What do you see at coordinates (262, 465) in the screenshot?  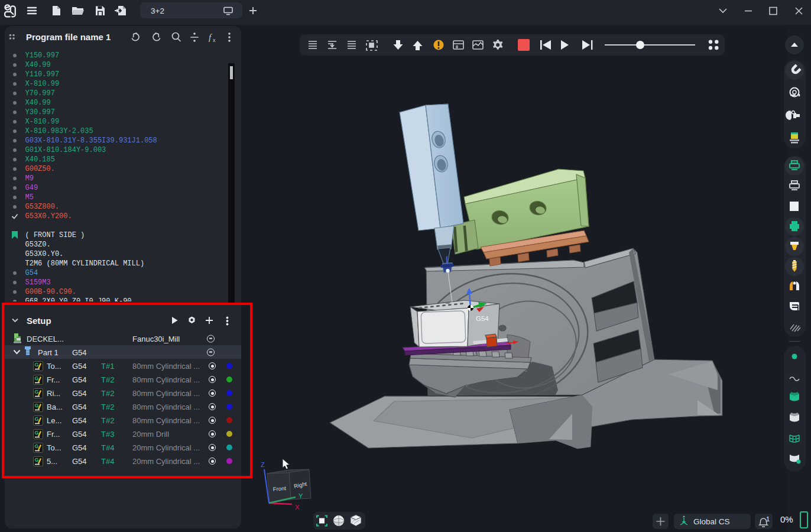 I see `svg-text: Z` at bounding box center [262, 465].